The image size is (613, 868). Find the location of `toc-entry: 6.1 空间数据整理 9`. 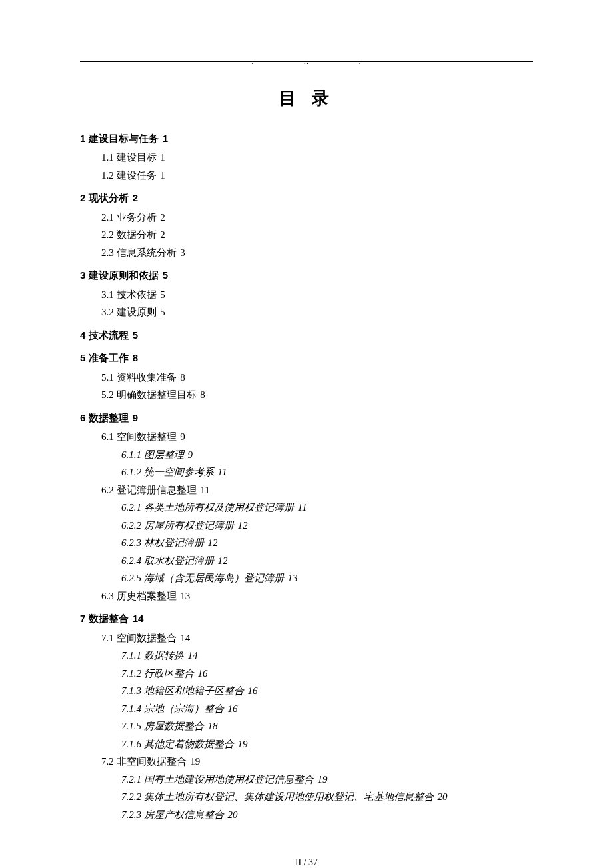

toc-entry: 6.1 空间数据整理 9 is located at coordinates (317, 437).